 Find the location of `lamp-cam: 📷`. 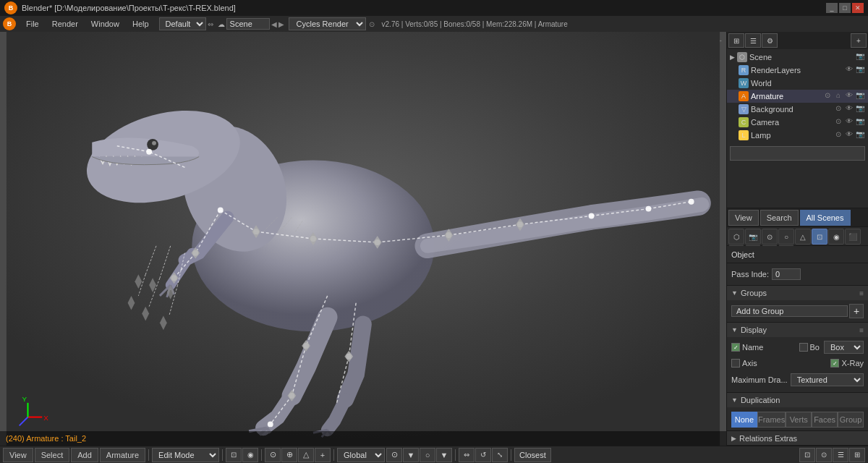

lamp-cam: 📷 is located at coordinates (860, 135).